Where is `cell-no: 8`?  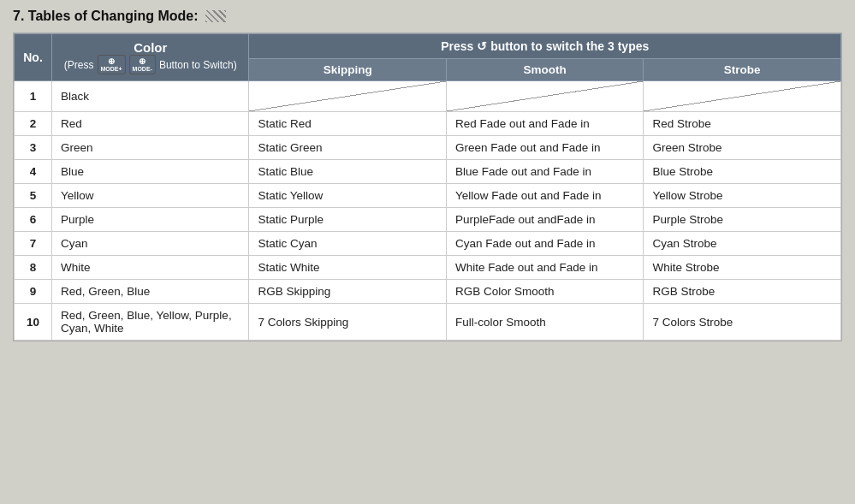 cell-no: 8 is located at coordinates (33, 268).